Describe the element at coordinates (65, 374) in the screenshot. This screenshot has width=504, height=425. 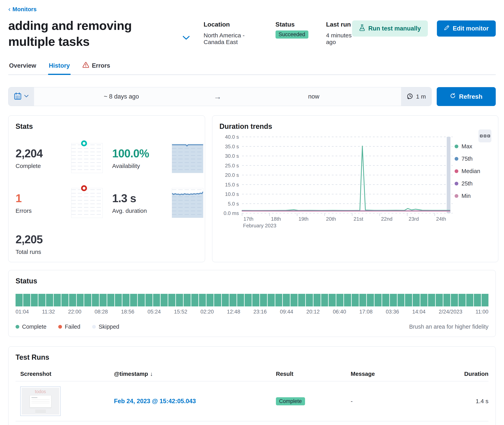
I see `col-screenshot-header: Screenshot` at that location.